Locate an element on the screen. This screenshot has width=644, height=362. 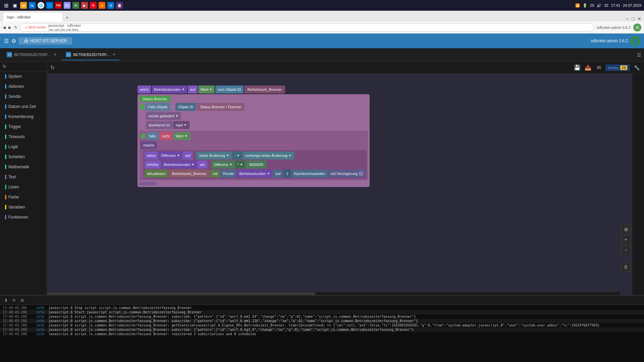
window-minimize-button: ─ is located at coordinates (628, 19).